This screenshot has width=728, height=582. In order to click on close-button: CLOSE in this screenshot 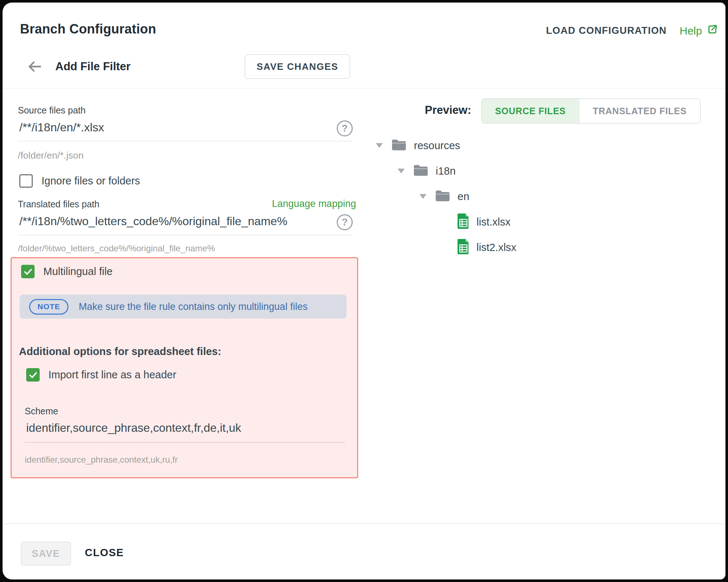, I will do `click(104, 553)`.